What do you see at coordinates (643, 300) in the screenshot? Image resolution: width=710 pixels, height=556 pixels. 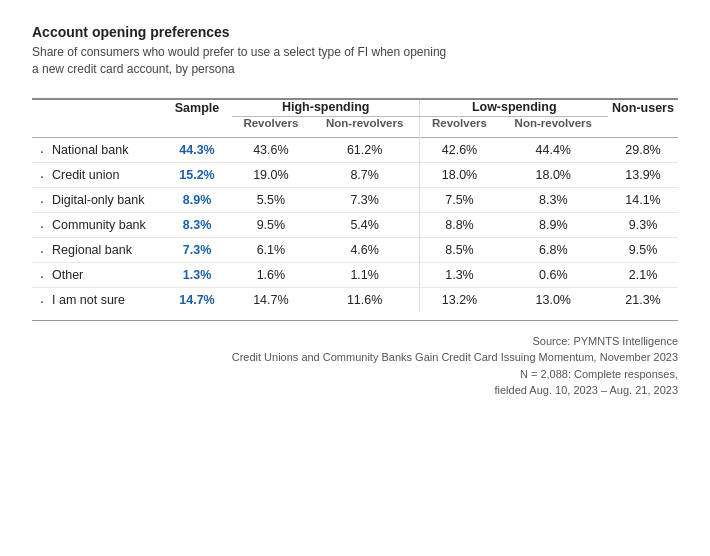 I see `non-users-value: 21.3%` at bounding box center [643, 300].